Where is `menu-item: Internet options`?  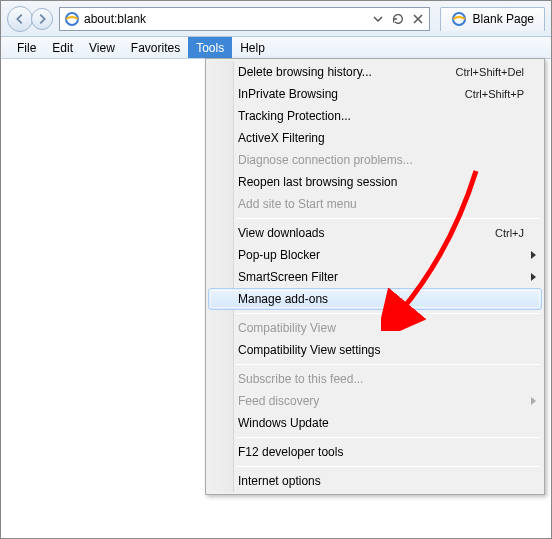
menu-item: Internet options is located at coordinates (375, 481).